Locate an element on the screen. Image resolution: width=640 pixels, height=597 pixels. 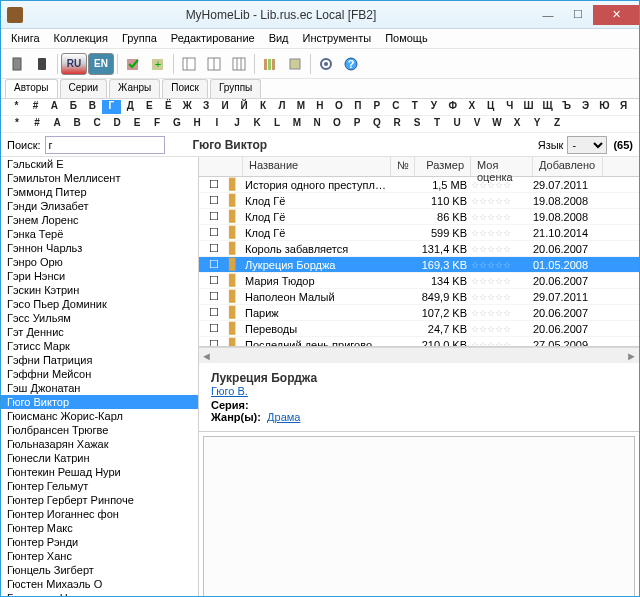
book-row: ☐▊Лукреция Борджа169,3 KB☆☆☆☆☆01.05.2008 is located at coordinates (419, 265).